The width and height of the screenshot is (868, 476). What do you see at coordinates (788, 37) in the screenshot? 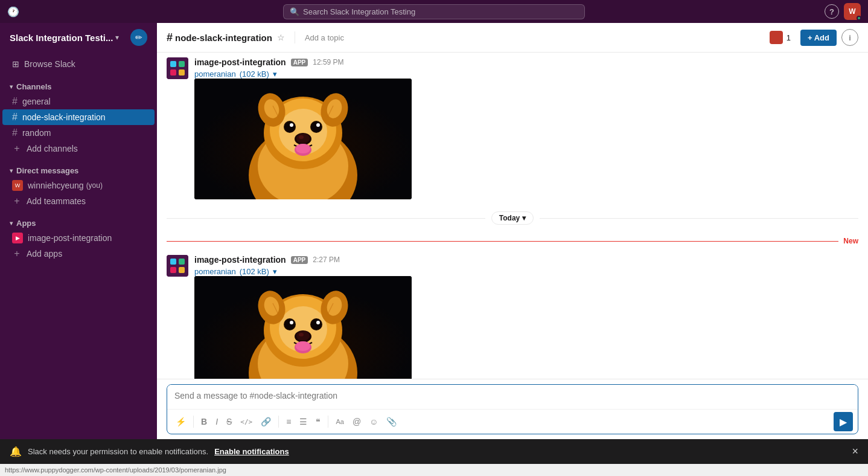
I see `member-count: 1` at bounding box center [788, 37].